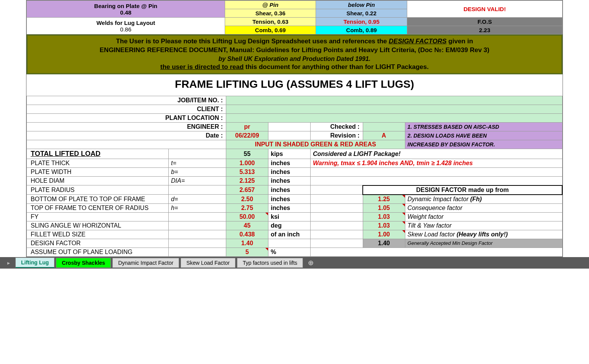  What do you see at coordinates (8, 263) in the screenshot?
I see `tab-prev: ▸` at bounding box center [8, 263].